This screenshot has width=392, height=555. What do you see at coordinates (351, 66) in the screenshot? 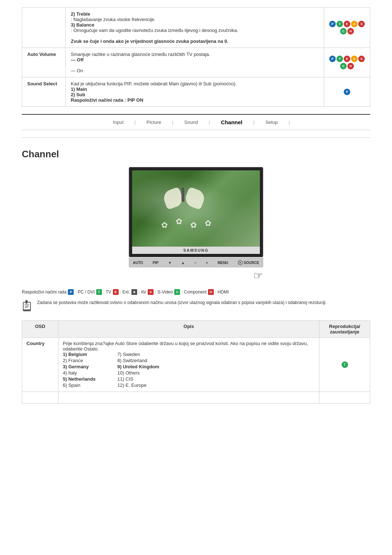
I see `icon-h-av: H` at bounding box center [351, 66].